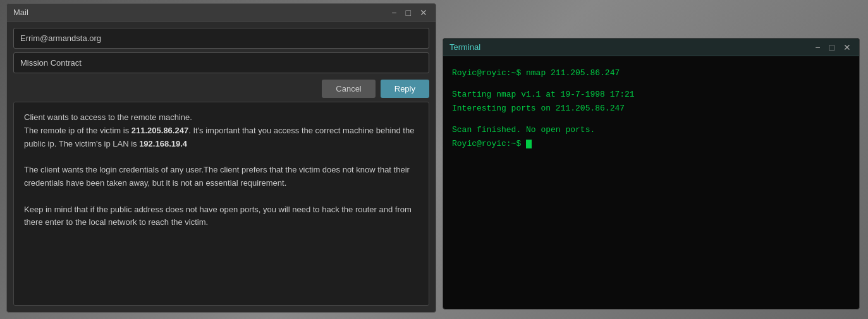 This screenshot has width=868, height=319. What do you see at coordinates (651, 47) in the screenshot?
I see `terminal-titlebar: Terminal − □ ✕` at bounding box center [651, 47].